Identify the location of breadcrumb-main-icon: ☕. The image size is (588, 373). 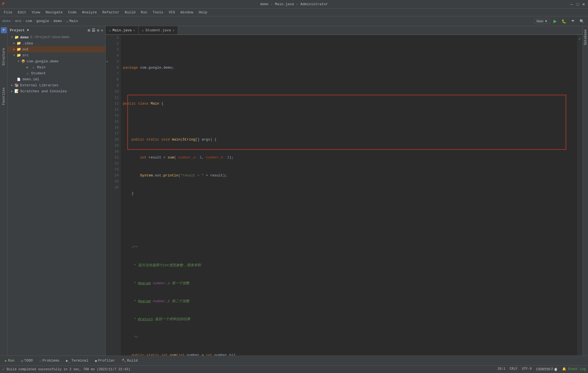
(67, 21).